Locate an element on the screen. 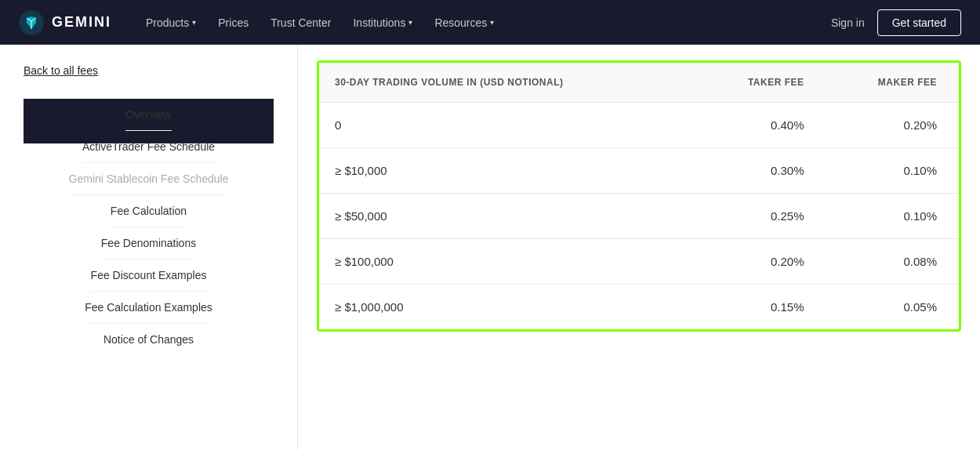 This screenshot has width=980, height=450. nav-item-trust-center: Trust Center is located at coordinates (301, 23).